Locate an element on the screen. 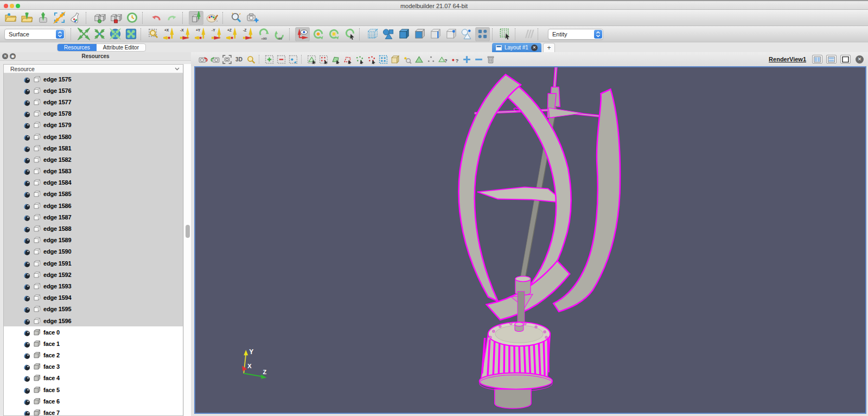  tree-item-edge-1596: edge 1596 is located at coordinates (93, 320).